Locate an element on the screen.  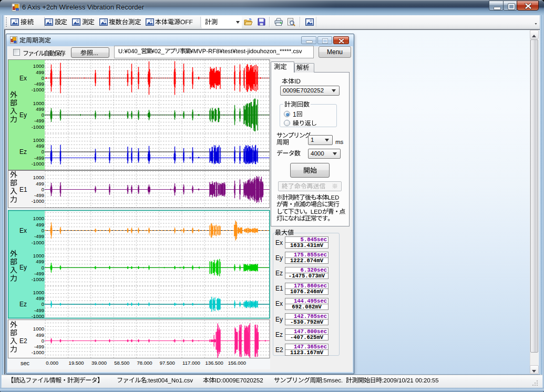
svg-text: 97.500 is located at coordinates (167, 363).